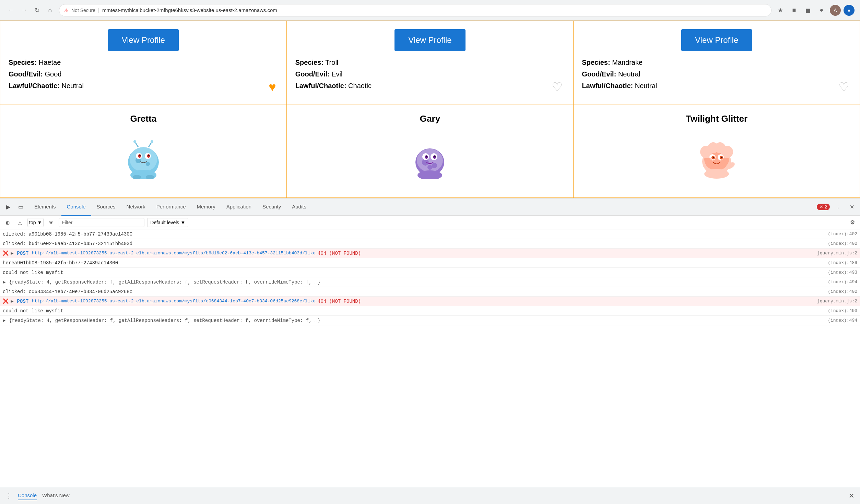  I want to click on good-evil-value-1: Good, so click(54, 74).